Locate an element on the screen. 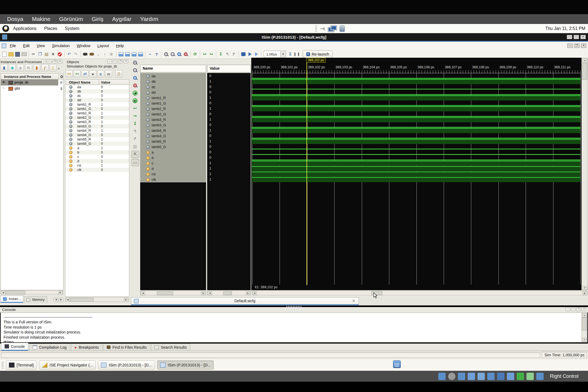 Image resolution: width=588 pixels, height=392 pixels. instances-hscrollbar: ◀ ▶ is located at coordinates (32, 292).